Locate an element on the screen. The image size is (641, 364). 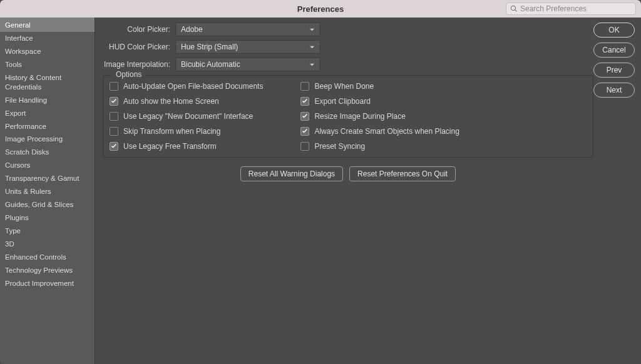
checkbox-label: Skip Transform when Placing is located at coordinates (172, 131).